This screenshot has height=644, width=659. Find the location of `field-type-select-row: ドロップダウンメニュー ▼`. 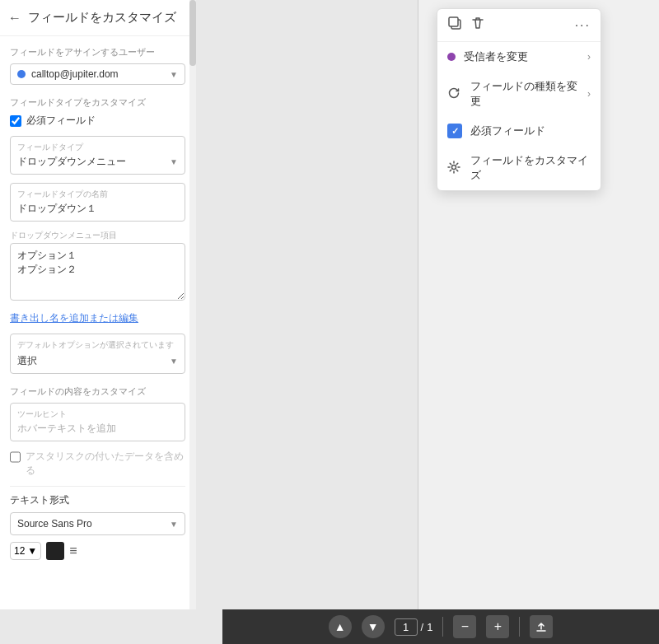

field-type-select-row: ドロップダウンメニュー ▼ is located at coordinates (97, 161).